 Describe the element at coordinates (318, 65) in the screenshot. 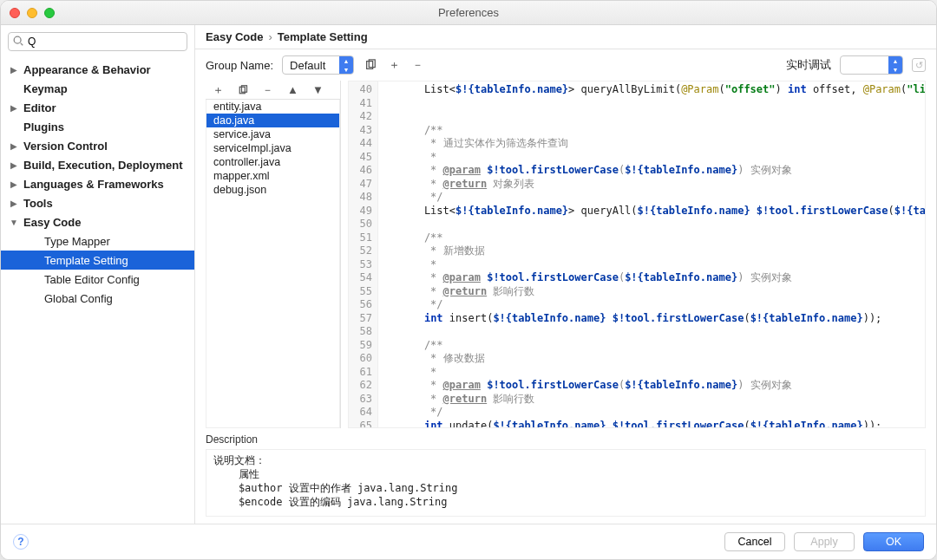

I see `group-name-select: Default ▲▼` at that location.